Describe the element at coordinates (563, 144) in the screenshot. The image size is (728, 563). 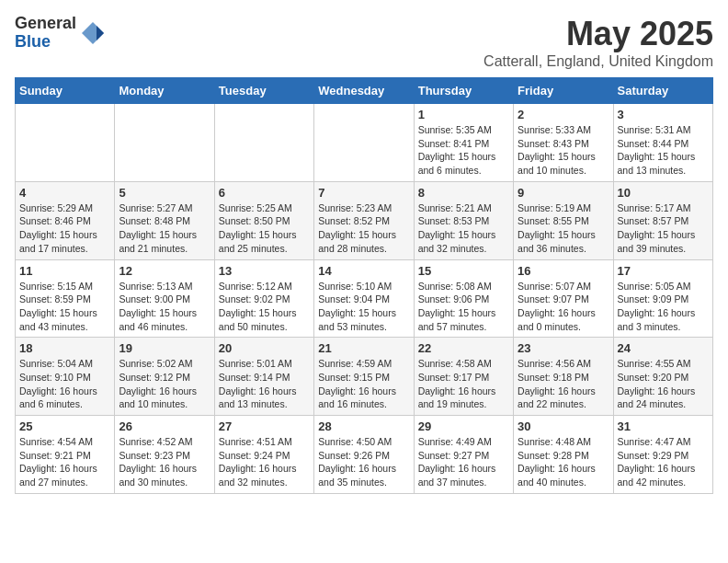
I see `calendar-cell: 2Sunrise: 5:33 AMSunset: 8:43 PMDaylight…` at that location.